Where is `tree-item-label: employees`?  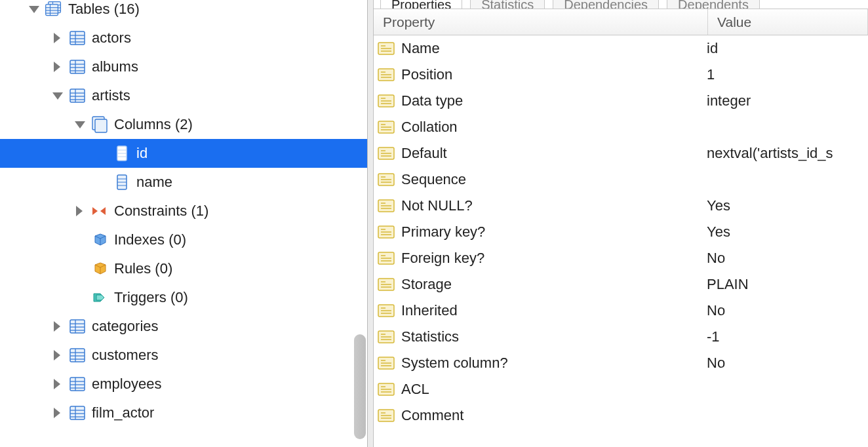 tree-item-label: employees is located at coordinates (127, 384).